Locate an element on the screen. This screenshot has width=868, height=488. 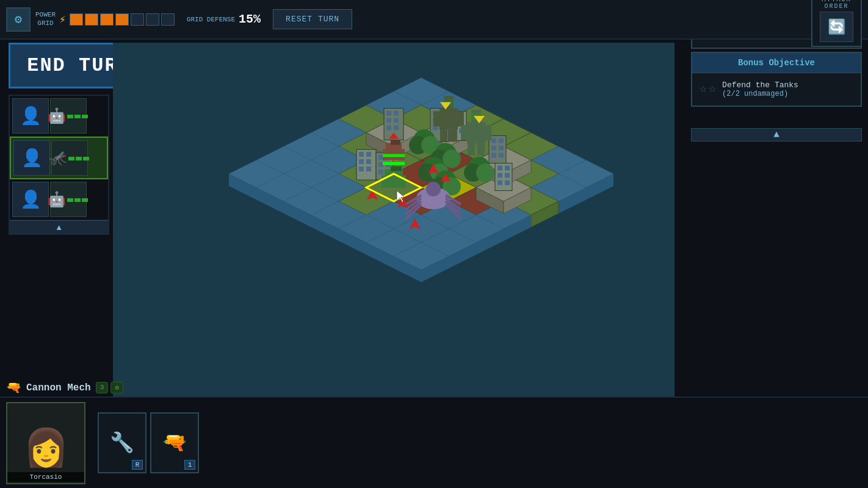
unit-row-2: 👤 🤖 is located at coordinates (59, 200).